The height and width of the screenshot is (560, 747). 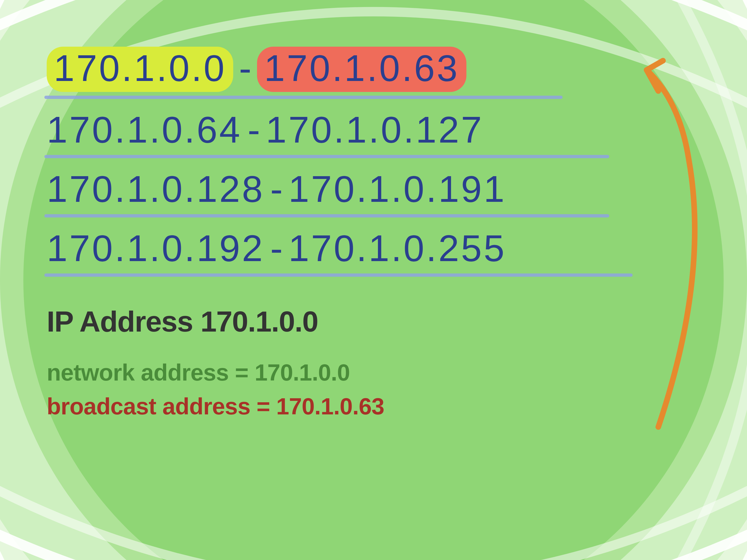 I want to click on network-highlight: 170.1.0.0, so click(x=140, y=69).